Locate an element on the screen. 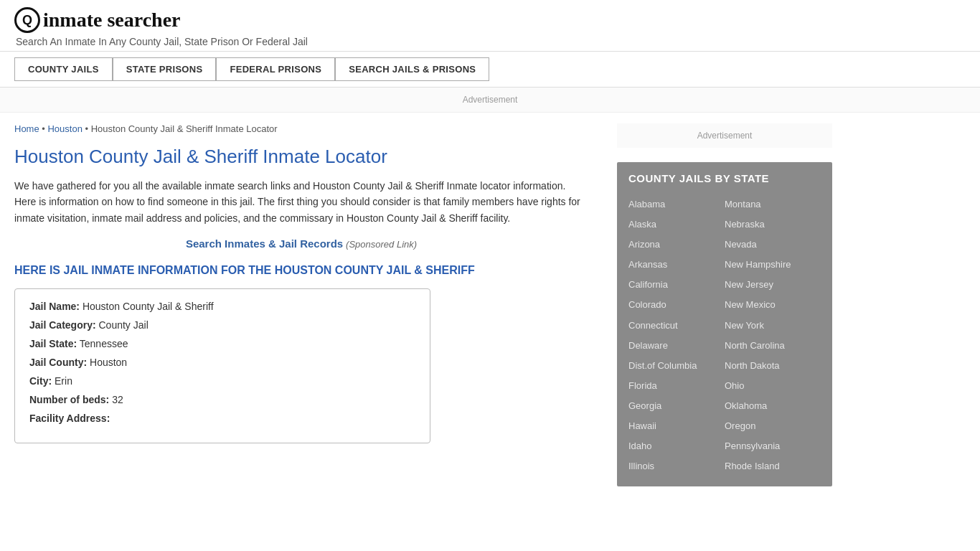 The image size is (980, 551). state-link: Nevada is located at coordinates (773, 245).